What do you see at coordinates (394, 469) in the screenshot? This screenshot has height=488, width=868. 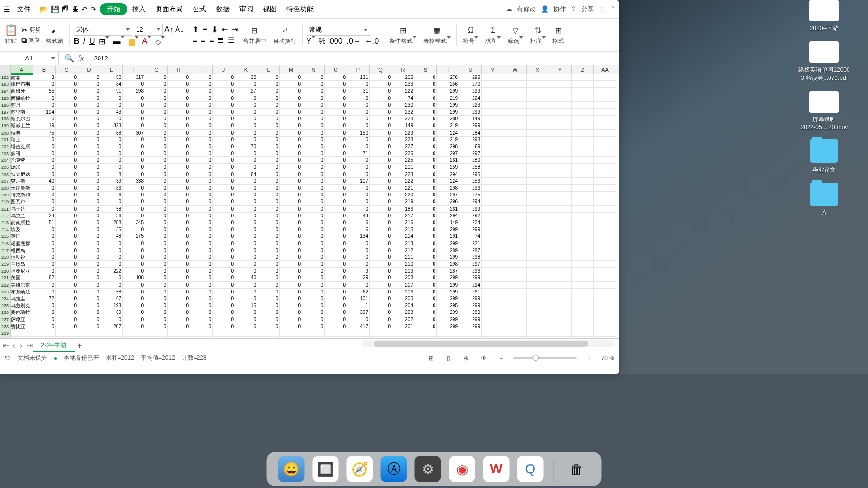 I see `appstore-icon: Ⓐ` at bounding box center [394, 469].